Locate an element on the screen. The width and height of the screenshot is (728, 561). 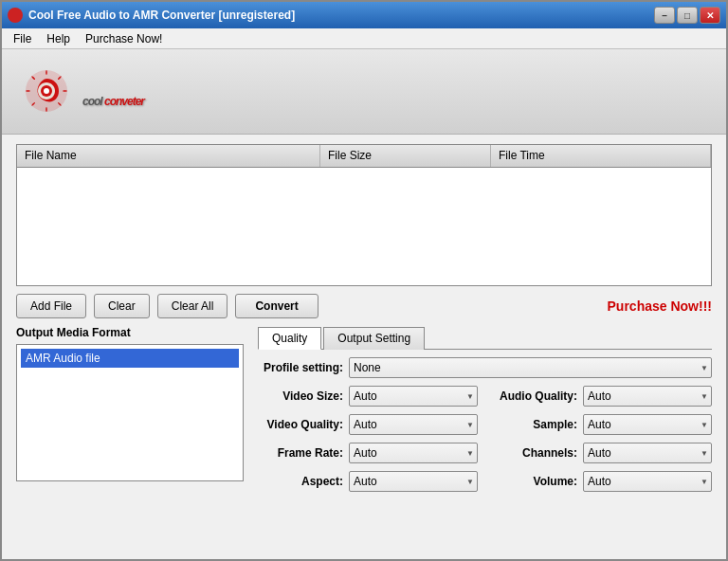
channels-select-wrapper: Auto is located at coordinates (647, 453).